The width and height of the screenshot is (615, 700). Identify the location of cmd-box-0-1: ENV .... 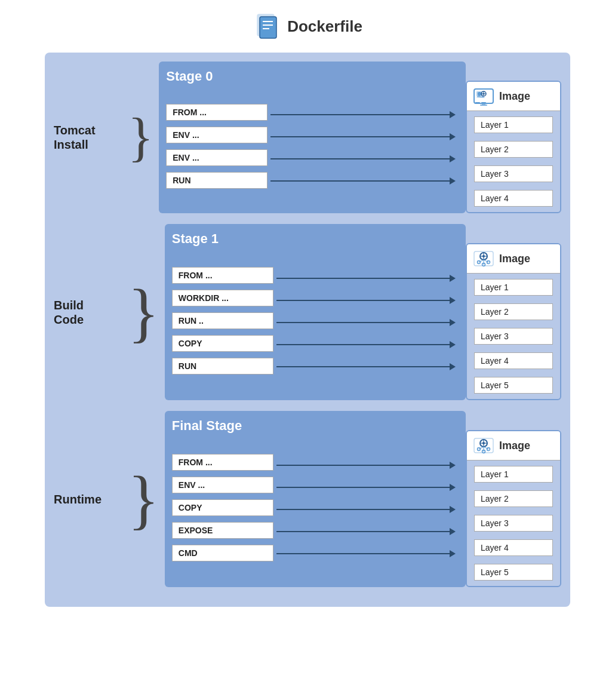
(217, 135).